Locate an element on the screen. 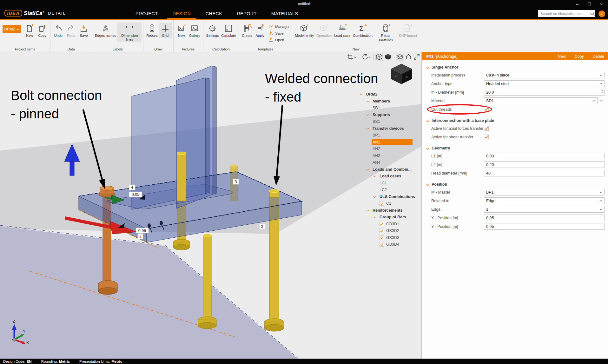 The height and width of the screenshot is (364, 608). tree-item-ss1: SS1 is located at coordinates (389, 122).